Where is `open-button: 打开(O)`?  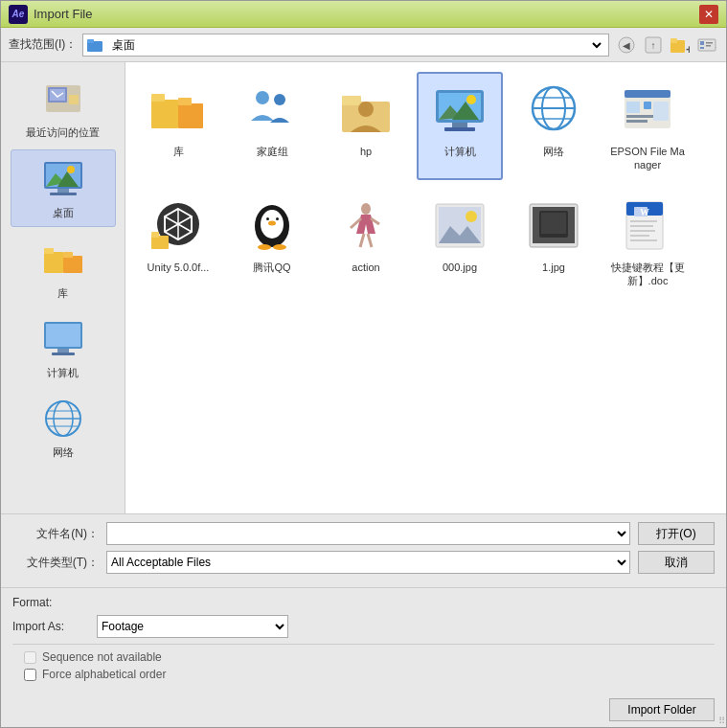 open-button: 打开(O) is located at coordinates (676, 534).